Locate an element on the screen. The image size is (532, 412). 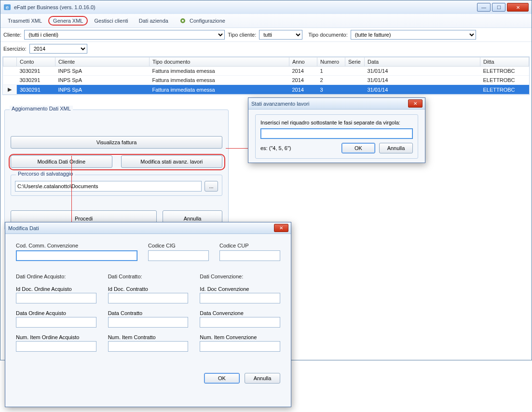
cup-label: Codice CUP is located at coordinates (250, 246).